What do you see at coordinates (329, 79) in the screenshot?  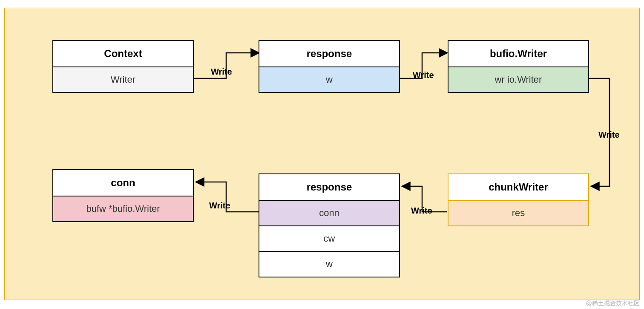 I see `box-response-top-field-0: w` at bounding box center [329, 79].